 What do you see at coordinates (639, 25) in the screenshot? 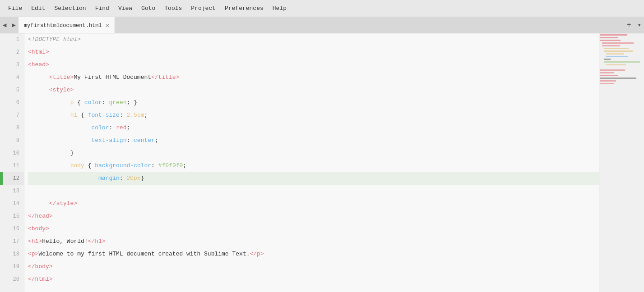
I see `dropdown-icon: ▾` at bounding box center [639, 25].